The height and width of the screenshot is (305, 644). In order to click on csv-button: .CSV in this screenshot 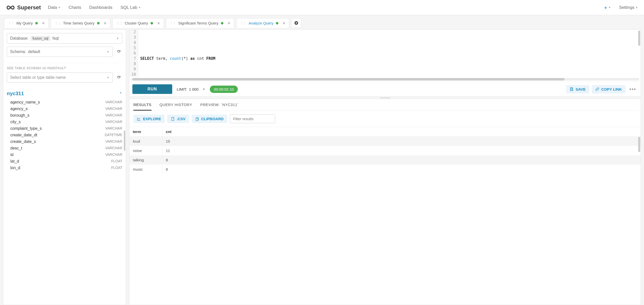, I will do `click(178, 119)`.